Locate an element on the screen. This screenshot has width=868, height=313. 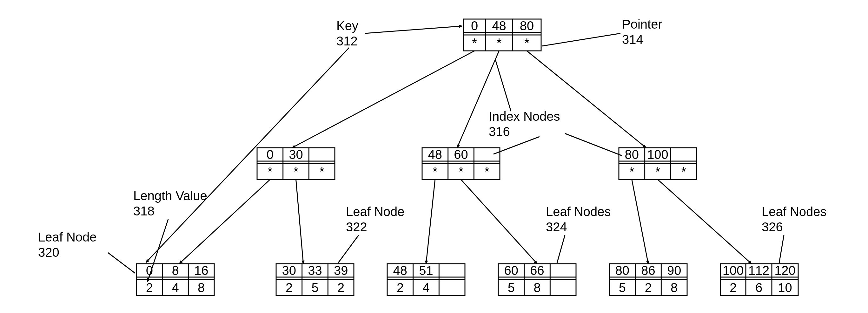
label-pointer: Pointer314 is located at coordinates (642, 32).